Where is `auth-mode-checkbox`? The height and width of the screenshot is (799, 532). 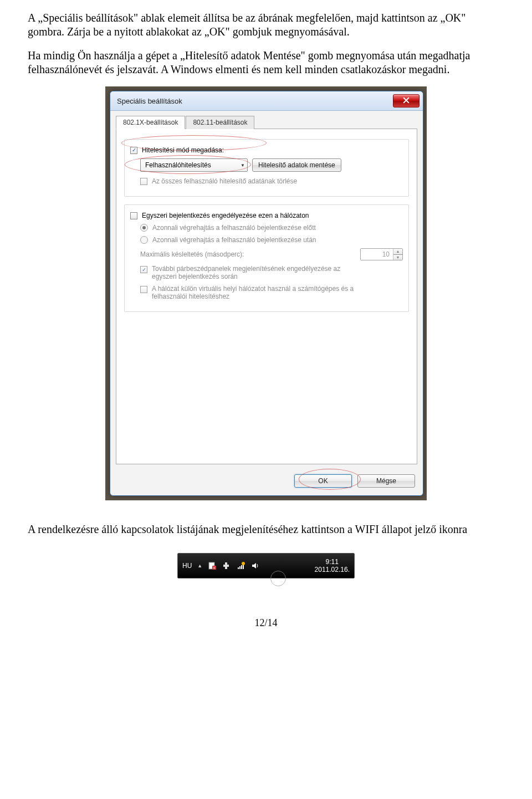
auth-mode-checkbox is located at coordinates (134, 151).